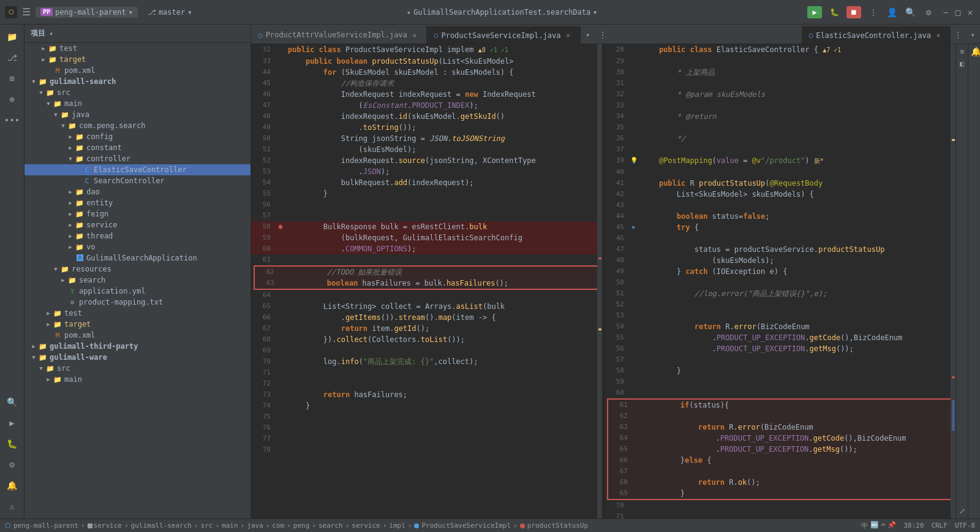  What do you see at coordinates (12, 120) in the screenshot?
I see `sidebar-icon-more: •••` at bounding box center [12, 120].